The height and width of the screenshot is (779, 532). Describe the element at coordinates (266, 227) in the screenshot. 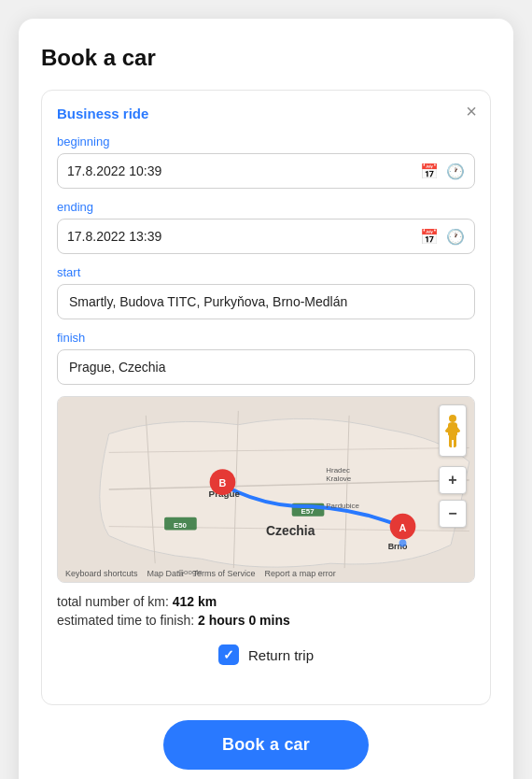

I see `ending-field-group: ending 📅 🕐` at that location.